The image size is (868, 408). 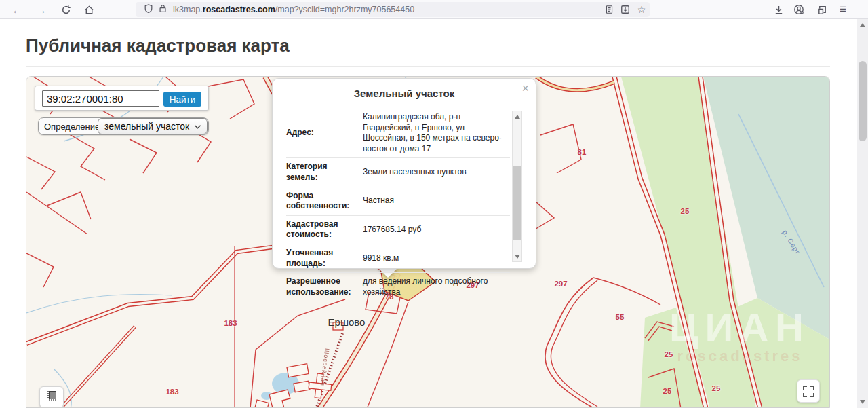 What do you see at coordinates (778, 10) in the screenshot?
I see `download-icon` at bounding box center [778, 10].